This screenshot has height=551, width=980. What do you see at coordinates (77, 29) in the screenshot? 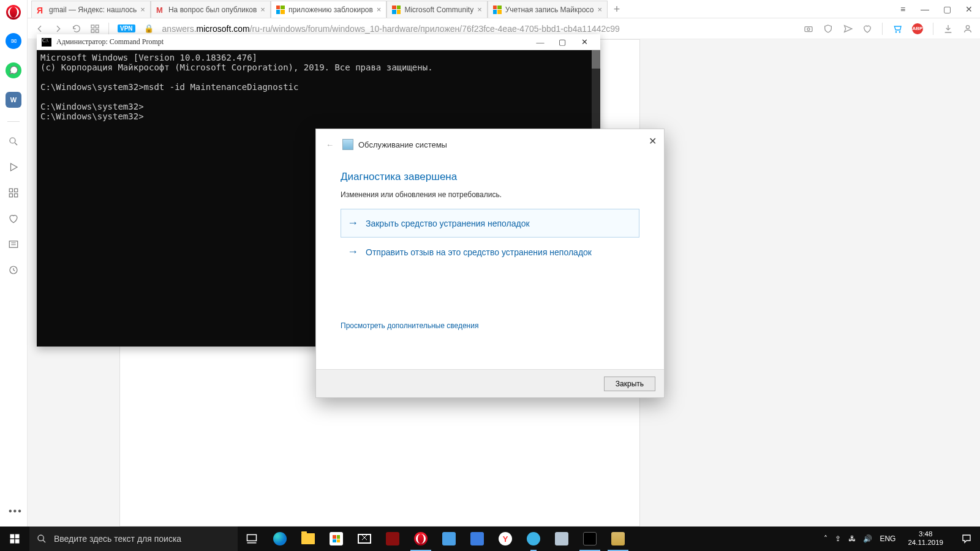
I see `reload-button` at bounding box center [77, 29].